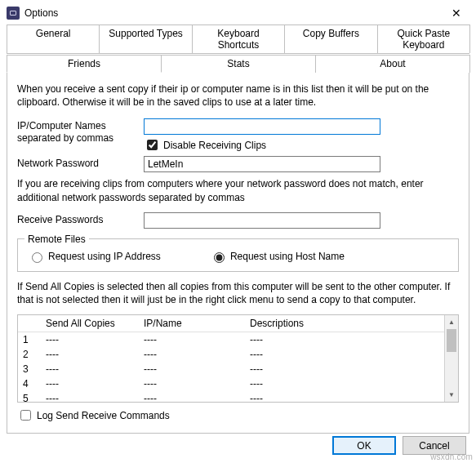 The height and width of the screenshot is (463, 476). Describe the element at coordinates (95, 256) in the screenshot. I see `radio-ip-wrapper: Request using IP Address` at that location.